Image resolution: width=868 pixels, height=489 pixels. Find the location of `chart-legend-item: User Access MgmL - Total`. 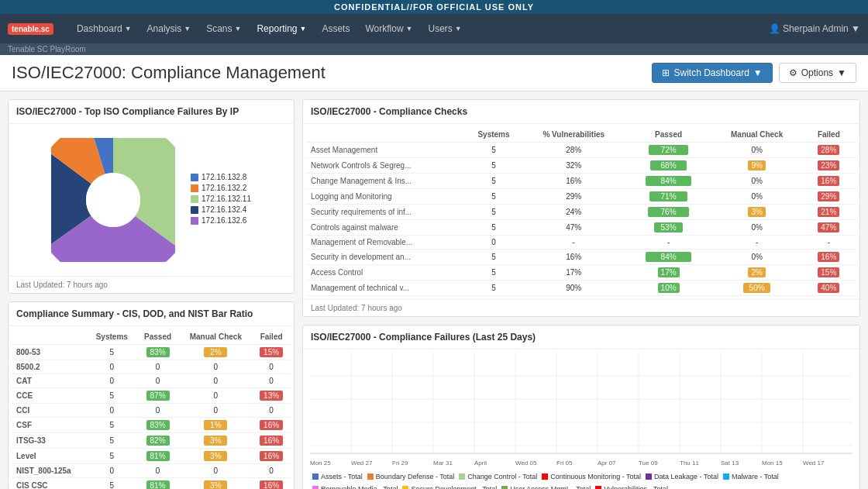

chart-legend-item: User Access MgmL - Total is located at coordinates (546, 487).